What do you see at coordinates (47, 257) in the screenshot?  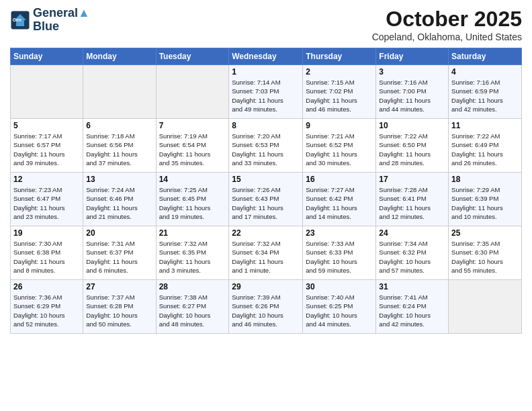 I see `day-info: Sunrise: 7:30 AM Sunset: 6:38 PM Dayligh…` at bounding box center [47, 257].